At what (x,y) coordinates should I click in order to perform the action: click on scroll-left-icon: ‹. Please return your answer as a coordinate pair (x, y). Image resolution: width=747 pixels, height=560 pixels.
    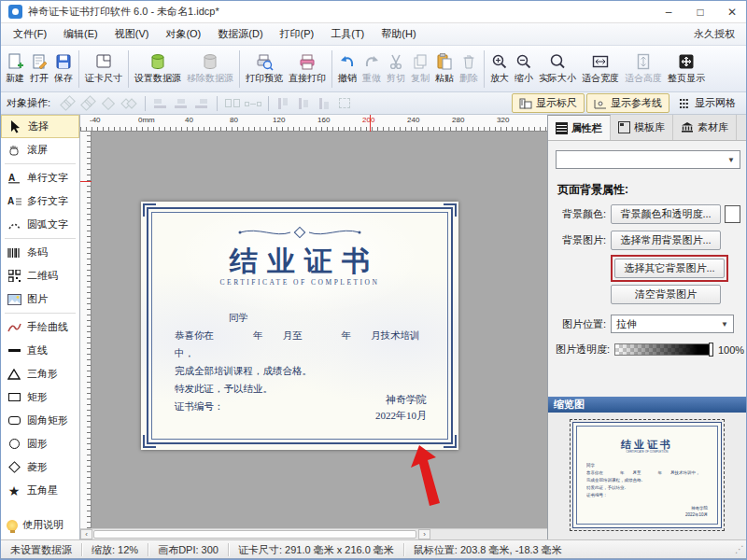
    Looking at the image, I should click on (86, 534).